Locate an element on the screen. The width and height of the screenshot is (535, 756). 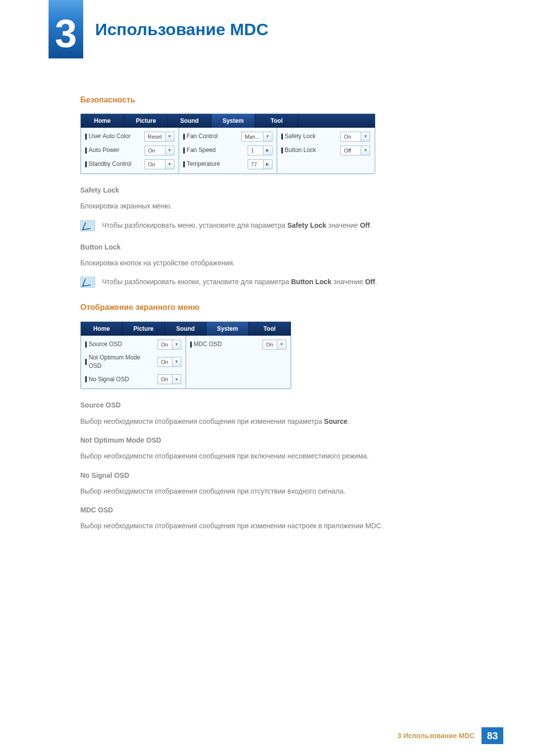
chapter-number: 3 is located at coordinates (66, 34).